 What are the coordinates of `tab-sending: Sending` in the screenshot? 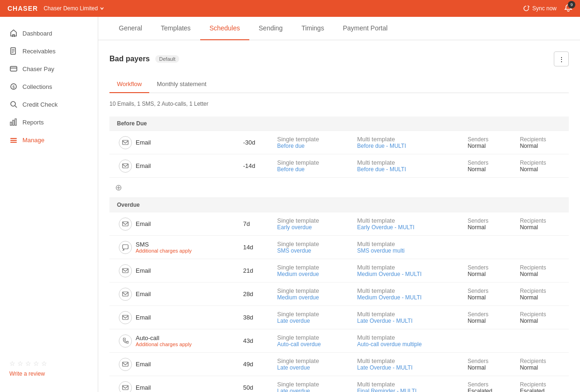 It's located at (270, 29).